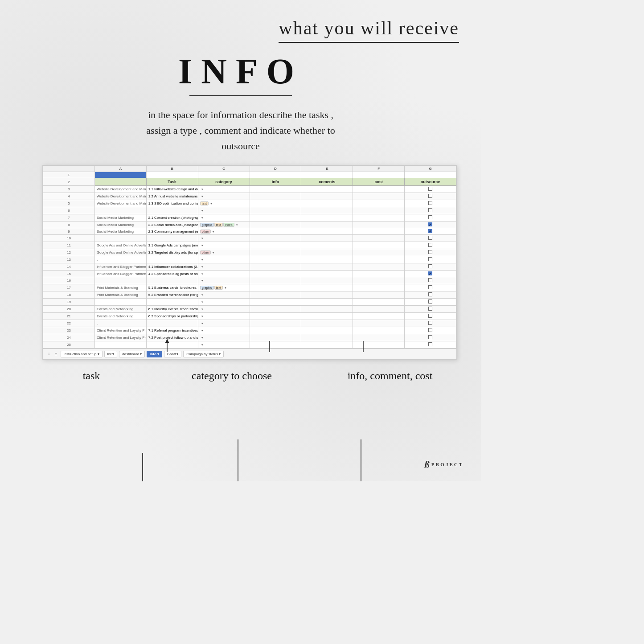 The height and width of the screenshot is (644, 644). Describe the element at coordinates (69, 175) in the screenshot. I see `row-num: 1` at that location.